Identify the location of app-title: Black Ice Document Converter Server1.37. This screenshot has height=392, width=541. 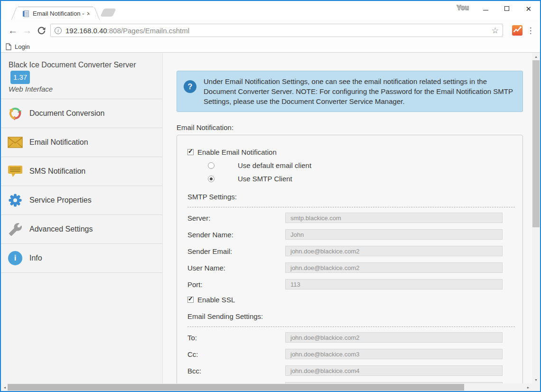
(82, 72).